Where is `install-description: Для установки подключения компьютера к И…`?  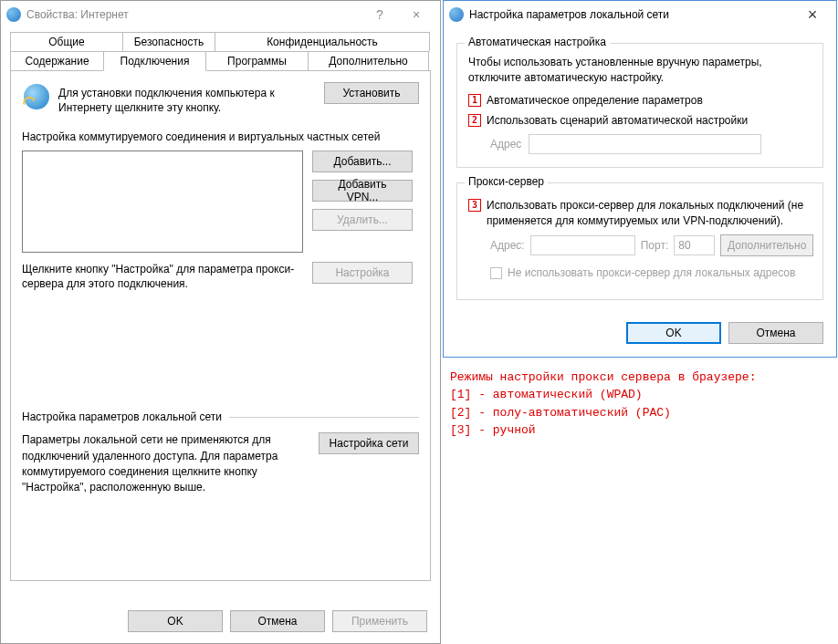
install-description: Для установки подключения компьютера к И… is located at coordinates (188, 99).